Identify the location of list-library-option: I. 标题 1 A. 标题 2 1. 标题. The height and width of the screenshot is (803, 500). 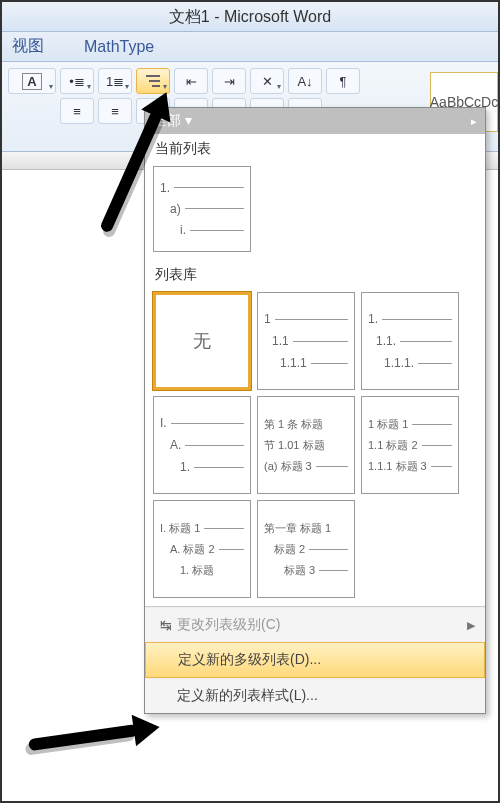
(202, 549).